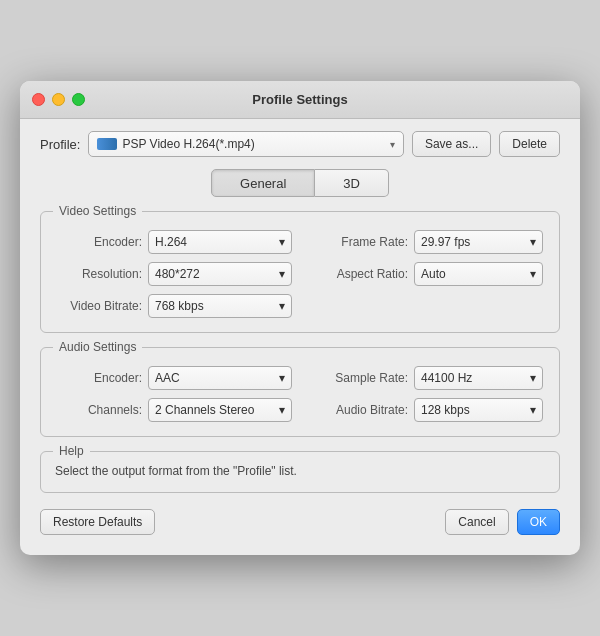 This screenshot has width=600, height=636. I want to click on video-bitrate-select: 768 kbps ▾, so click(220, 306).